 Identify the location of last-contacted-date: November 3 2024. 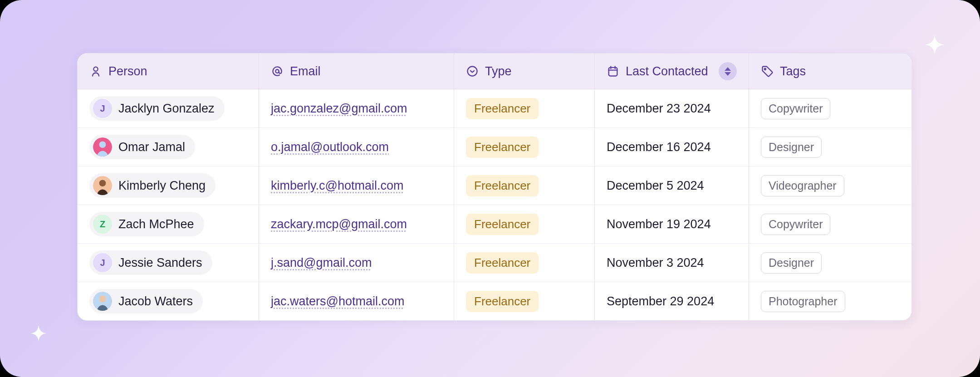
(655, 263).